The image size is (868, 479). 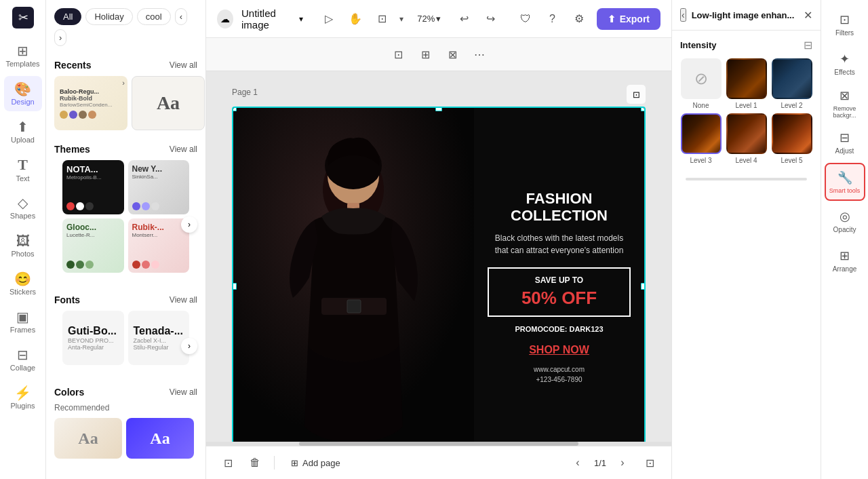 I want to click on themes-view-all: View all, so click(x=183, y=149).